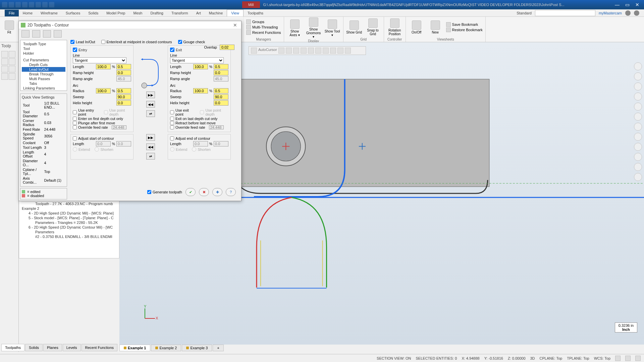 The height and width of the screenshot is (362, 644). What do you see at coordinates (28, 13) in the screenshot?
I see `tab-home: Home` at bounding box center [28, 13].